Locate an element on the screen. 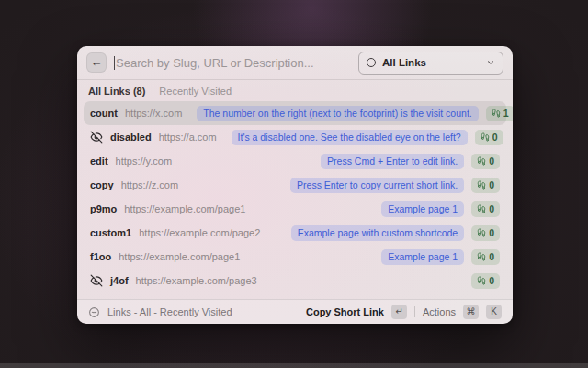 Image resolution: width=588 pixels, height=368 pixels. k-key-badge: K is located at coordinates (494, 312).